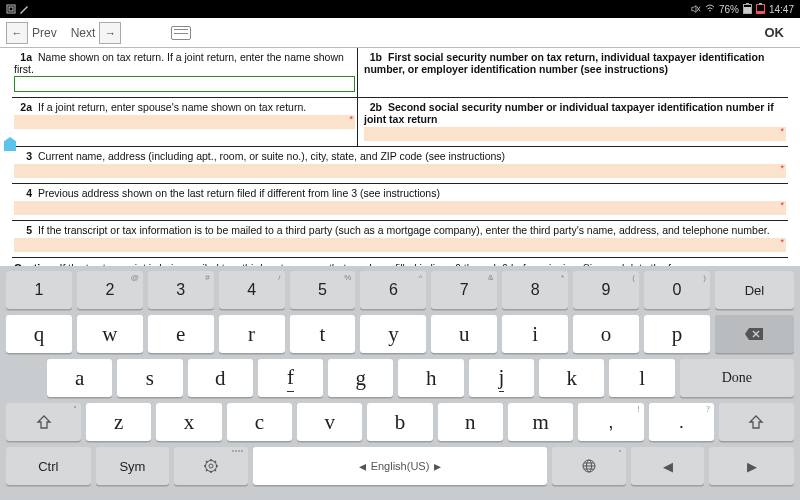 The height and width of the screenshot is (500, 800). I want to click on line-3-label: Current name, address (including apt., r…, so click(272, 156).